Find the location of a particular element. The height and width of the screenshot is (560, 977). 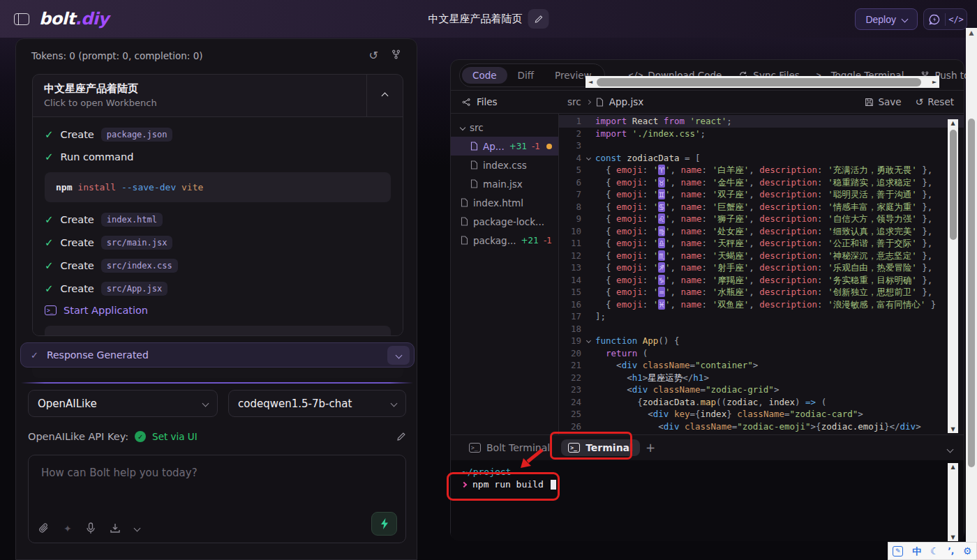

fork-chat-icon is located at coordinates (396, 56).